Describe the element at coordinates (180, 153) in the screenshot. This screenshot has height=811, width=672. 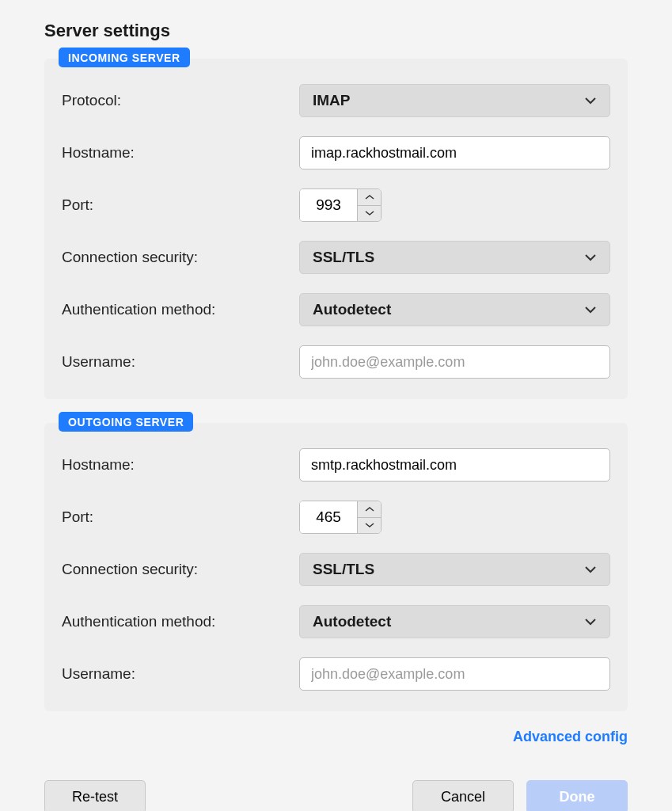
I see `incoming-hostname-label: Hostname:` at that location.